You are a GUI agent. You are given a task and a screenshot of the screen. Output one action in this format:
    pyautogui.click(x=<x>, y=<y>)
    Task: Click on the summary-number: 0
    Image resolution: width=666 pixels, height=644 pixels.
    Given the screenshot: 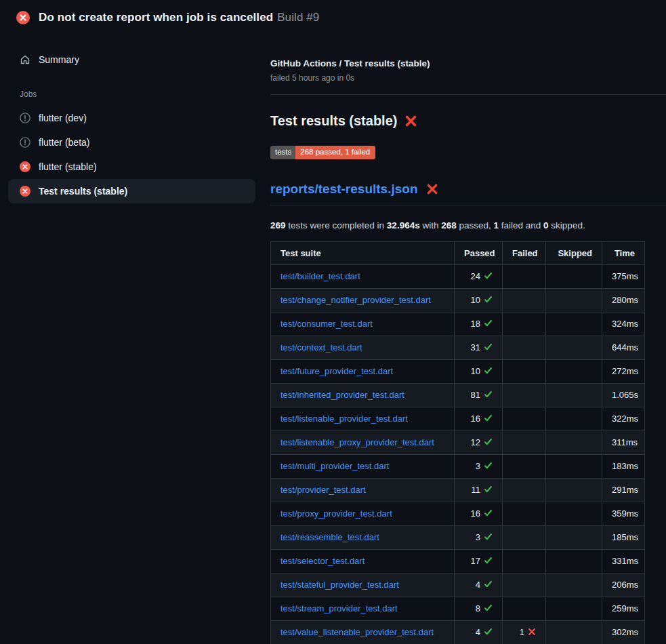 What is the action you would take?
    pyautogui.click(x=546, y=225)
    